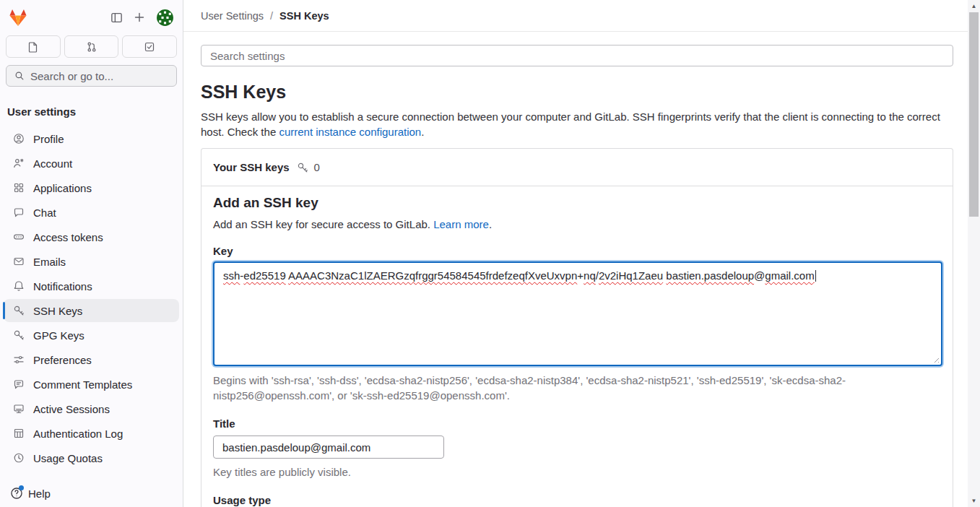 This screenshot has height=507, width=980. What do you see at coordinates (974, 501) in the screenshot?
I see `scroll-down-icon: ▼` at bounding box center [974, 501].